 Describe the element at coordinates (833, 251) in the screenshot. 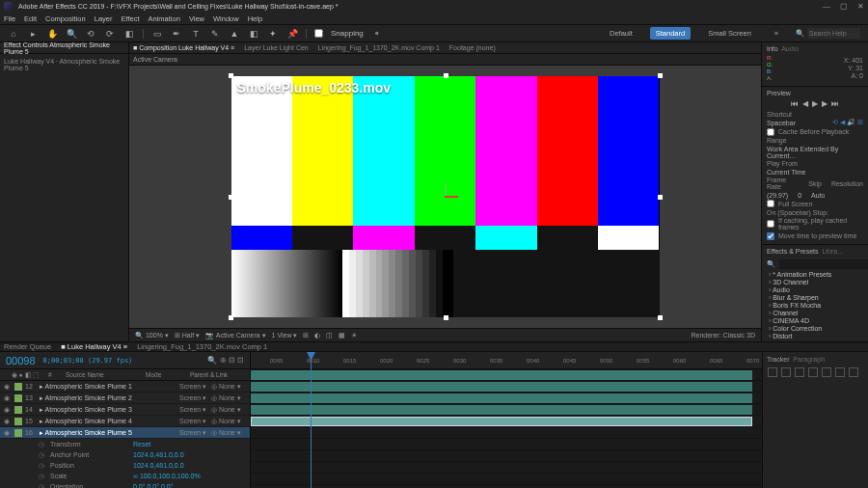

I see `tab-libraries: Libra…` at that location.